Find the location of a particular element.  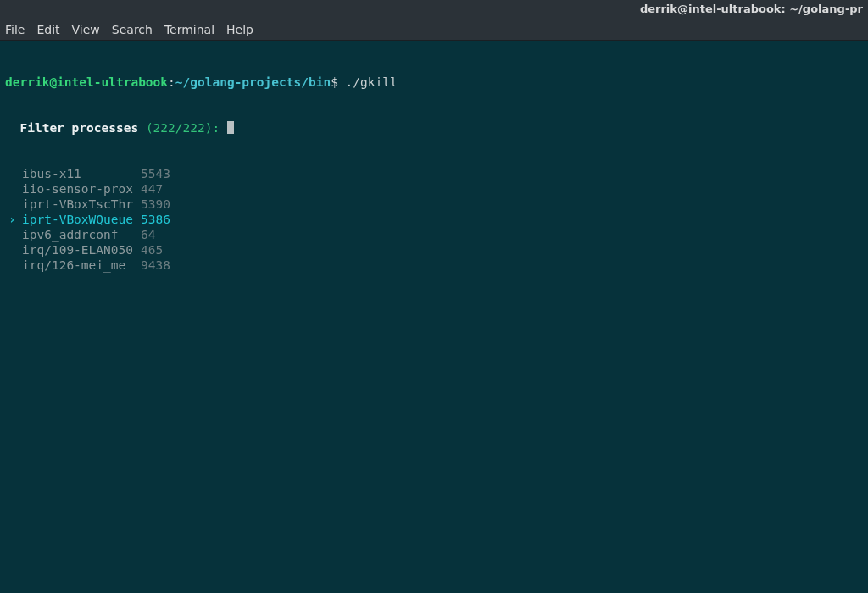

process-name: iprt-VBoxTscThr is located at coordinates (81, 204).